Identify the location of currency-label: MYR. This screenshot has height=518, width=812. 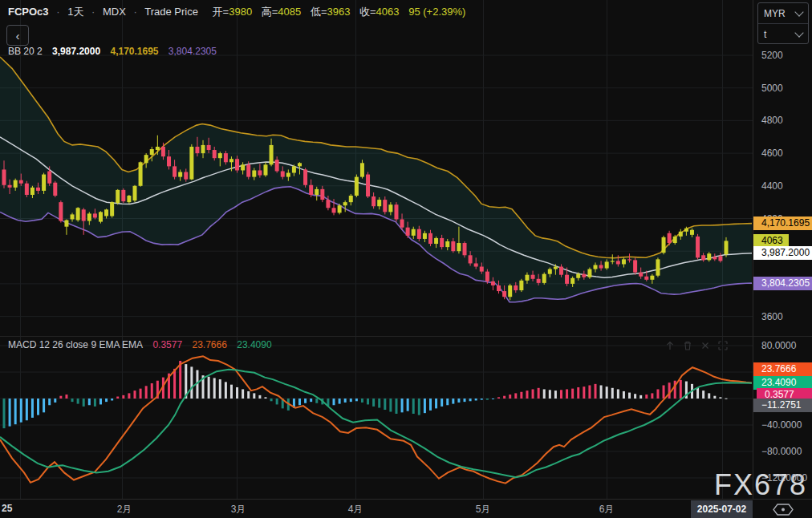
(775, 14).